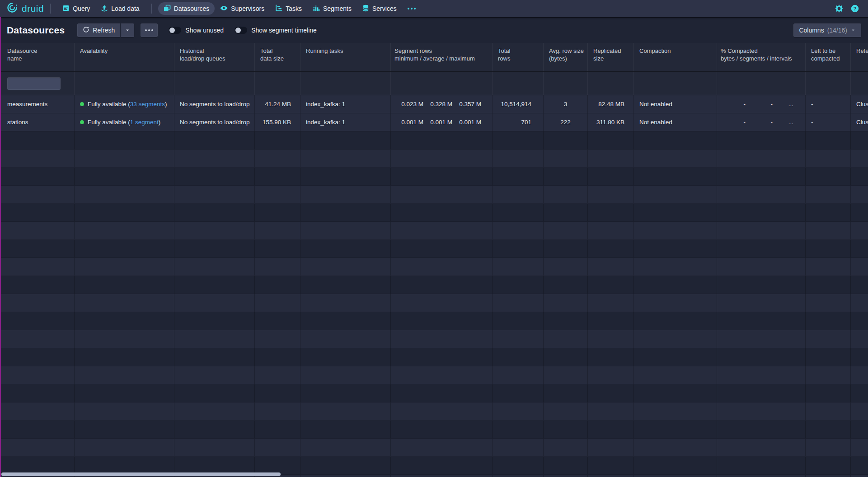 The width and height of the screenshot is (868, 477). I want to click on column-header-running-tasks: Running tasks, so click(346, 57).